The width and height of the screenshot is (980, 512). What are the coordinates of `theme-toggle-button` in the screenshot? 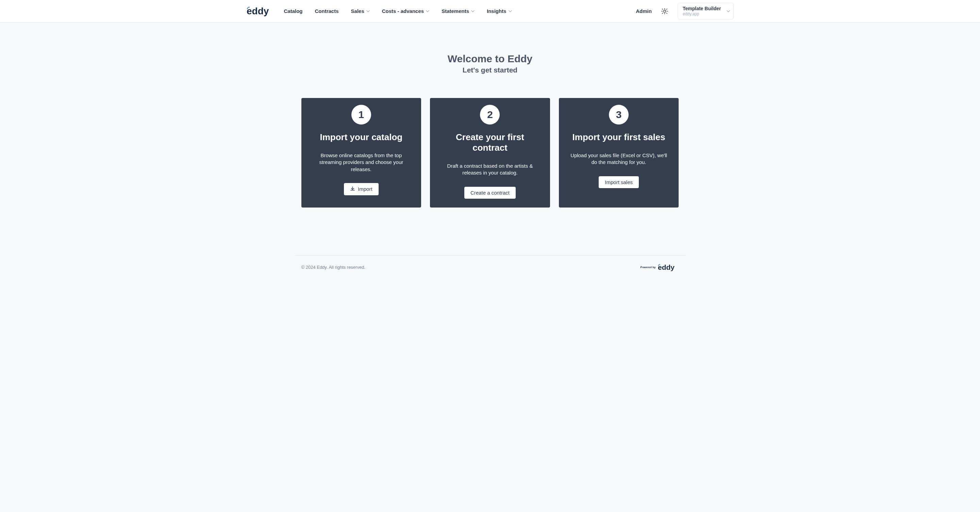 It's located at (665, 11).